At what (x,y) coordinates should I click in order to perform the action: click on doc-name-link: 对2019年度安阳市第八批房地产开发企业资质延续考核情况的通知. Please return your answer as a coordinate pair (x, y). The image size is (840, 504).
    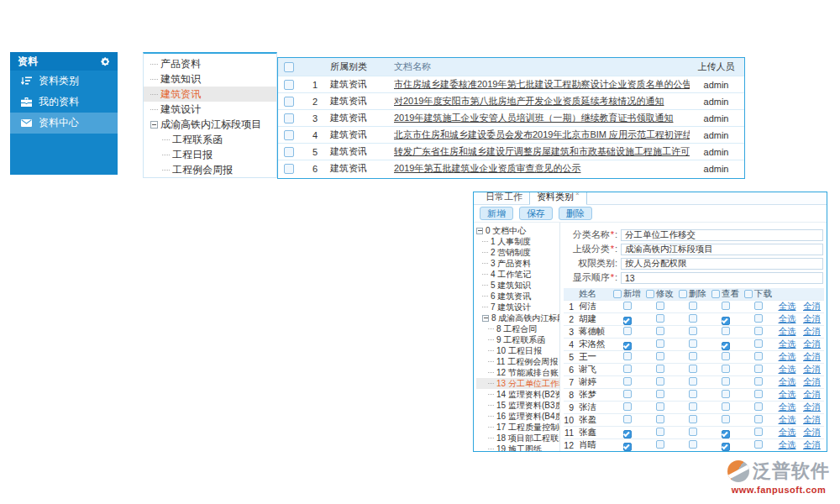
    Looking at the image, I should click on (529, 101).